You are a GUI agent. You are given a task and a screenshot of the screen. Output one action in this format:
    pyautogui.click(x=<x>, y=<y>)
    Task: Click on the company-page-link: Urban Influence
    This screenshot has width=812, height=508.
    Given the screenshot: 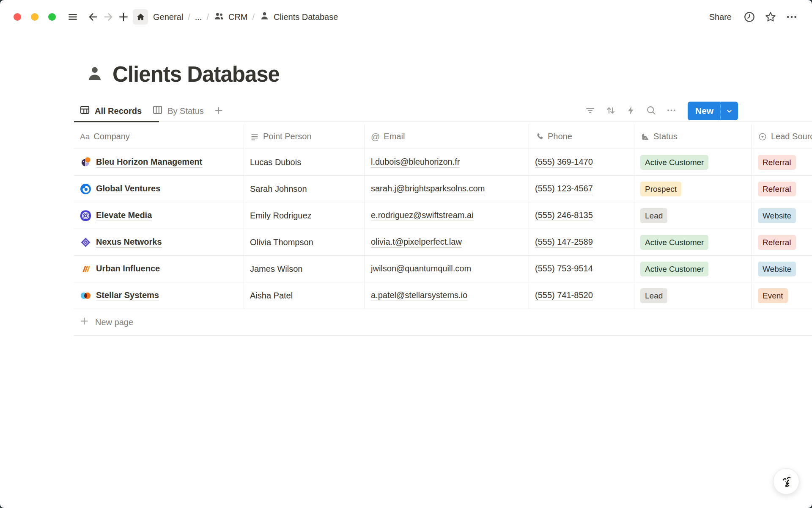 What is the action you would take?
    pyautogui.click(x=128, y=269)
    